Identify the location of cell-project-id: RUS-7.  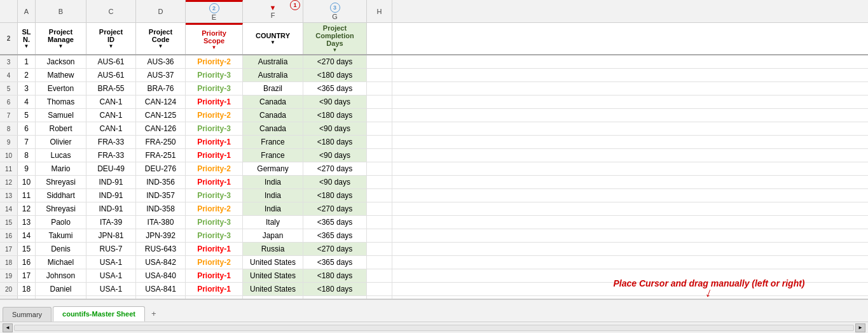
(111, 249).